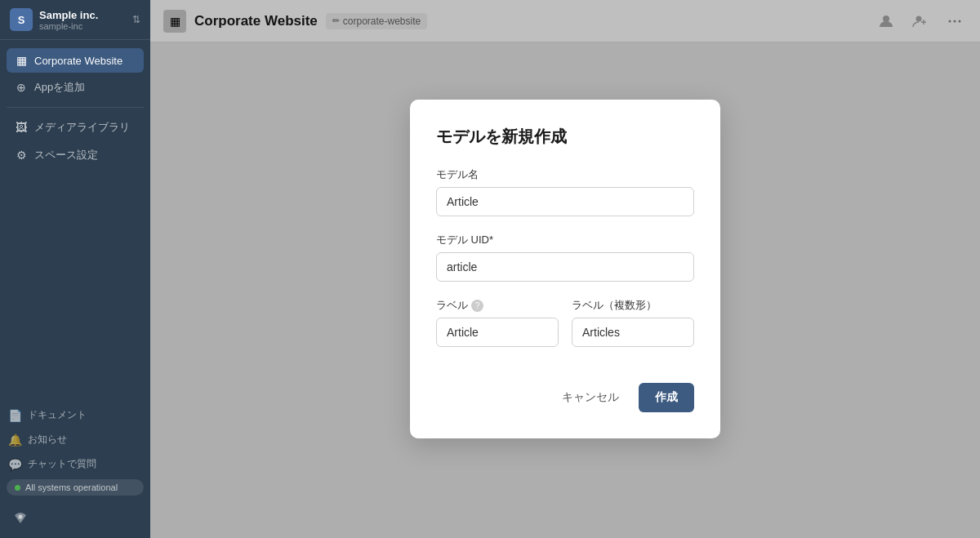 The height and width of the screenshot is (538, 980). What do you see at coordinates (75, 127) in the screenshot?
I see `sidebar-item-media-library: 🖼 メディアライブラリ` at bounding box center [75, 127].